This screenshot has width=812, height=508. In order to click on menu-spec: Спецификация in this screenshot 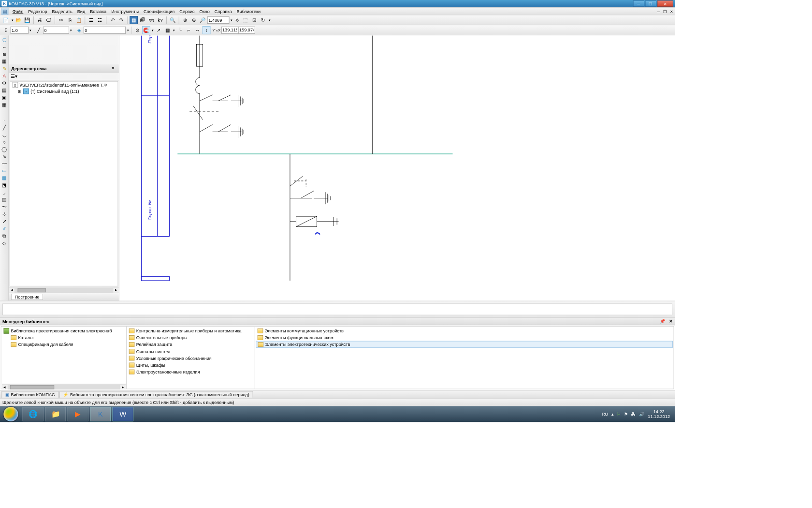, I will do `click(159, 12)`.